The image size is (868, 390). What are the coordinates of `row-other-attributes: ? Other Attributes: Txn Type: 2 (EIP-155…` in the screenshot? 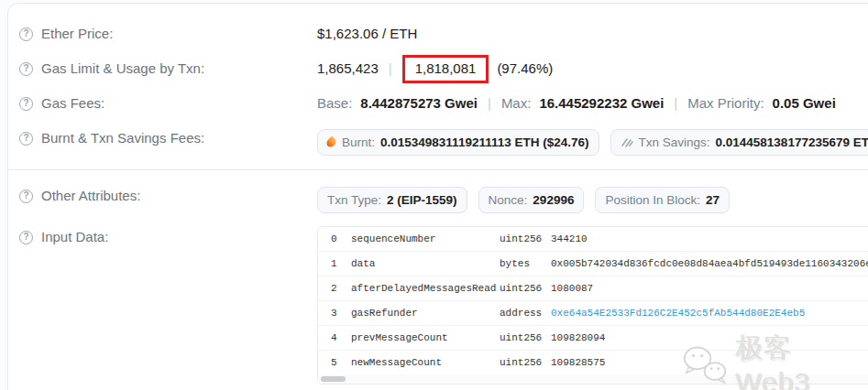 It's located at (438, 196).